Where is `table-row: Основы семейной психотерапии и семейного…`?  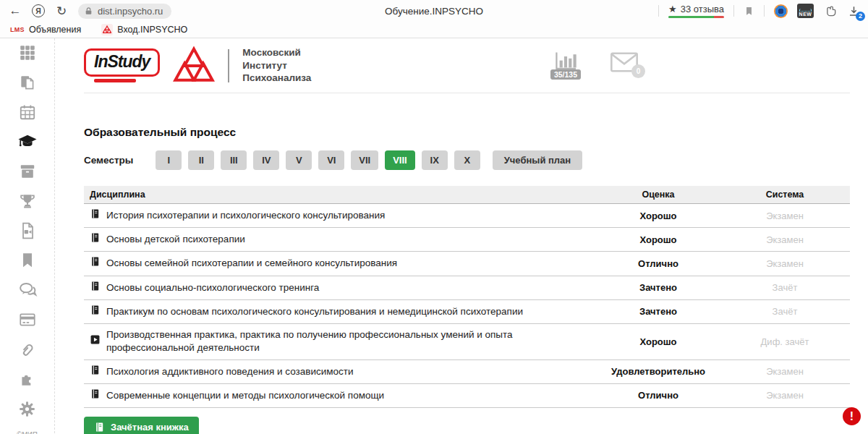
table-row: Основы семейной психотерапии и семейного… is located at coordinates (467, 263).